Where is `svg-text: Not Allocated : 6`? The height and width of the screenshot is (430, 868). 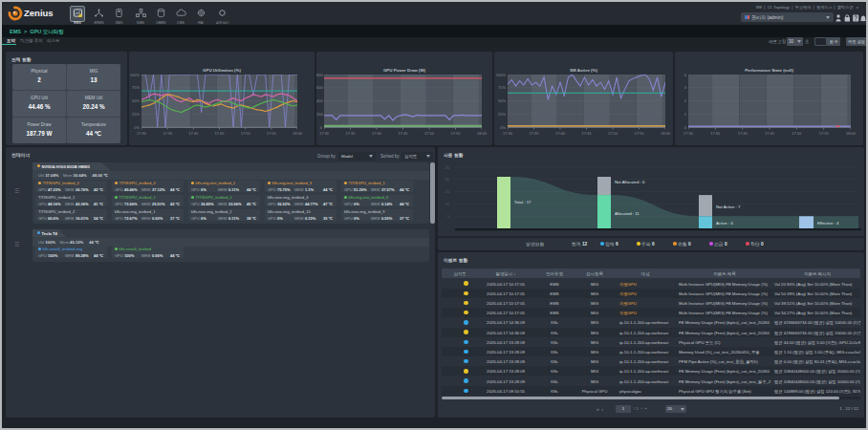 svg-text: Not Allocated : 6 is located at coordinates (630, 182).